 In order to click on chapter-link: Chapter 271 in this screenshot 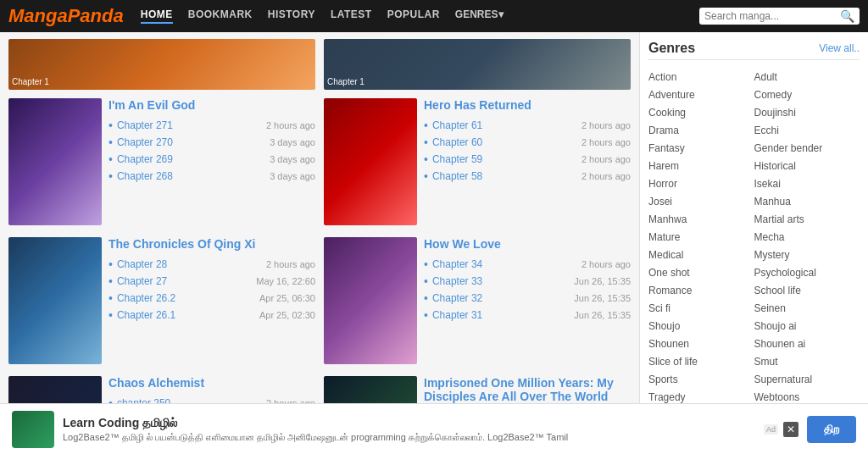, I will do `click(188, 125)`.